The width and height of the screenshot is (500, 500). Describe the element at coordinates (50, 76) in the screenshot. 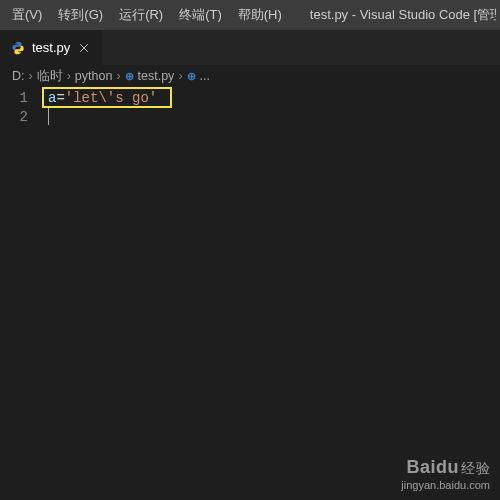

I see `breadcrumb-folder-1: 临时` at that location.